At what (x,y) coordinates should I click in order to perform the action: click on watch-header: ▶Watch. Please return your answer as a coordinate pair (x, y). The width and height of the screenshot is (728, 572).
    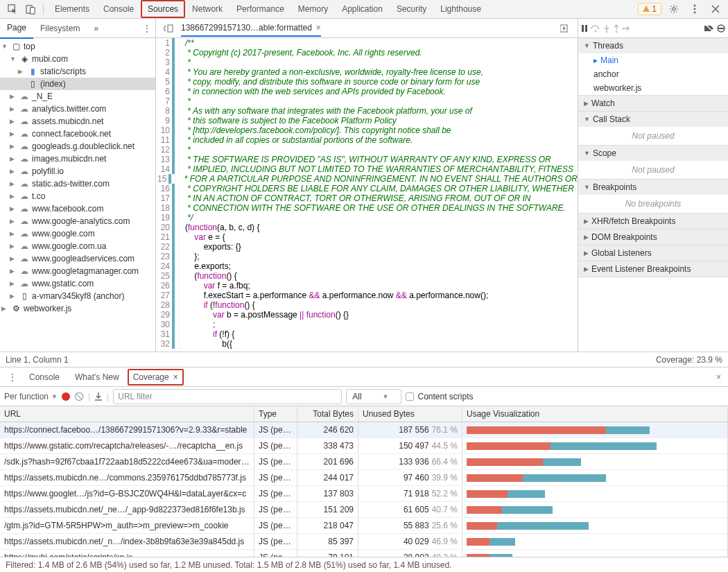
    Looking at the image, I should click on (653, 103).